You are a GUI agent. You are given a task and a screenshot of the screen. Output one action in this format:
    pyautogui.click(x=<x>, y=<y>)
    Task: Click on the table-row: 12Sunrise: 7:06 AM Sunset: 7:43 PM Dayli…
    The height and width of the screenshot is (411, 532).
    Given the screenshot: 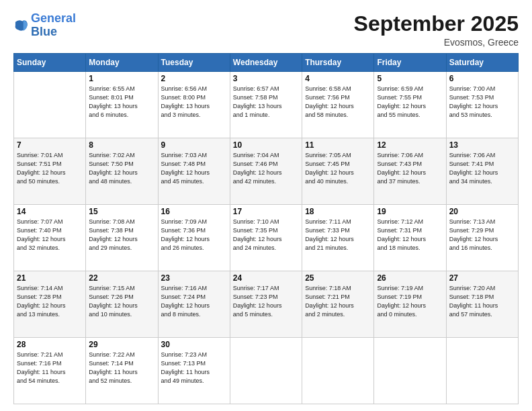 What is the action you would take?
    pyautogui.click(x=410, y=172)
    